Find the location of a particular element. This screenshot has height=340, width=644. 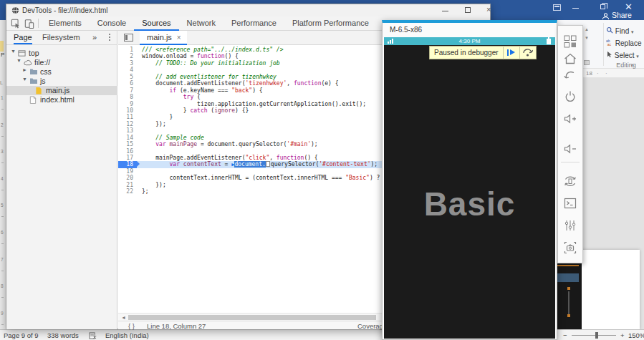

line-number: 4 is located at coordinates (128, 70).